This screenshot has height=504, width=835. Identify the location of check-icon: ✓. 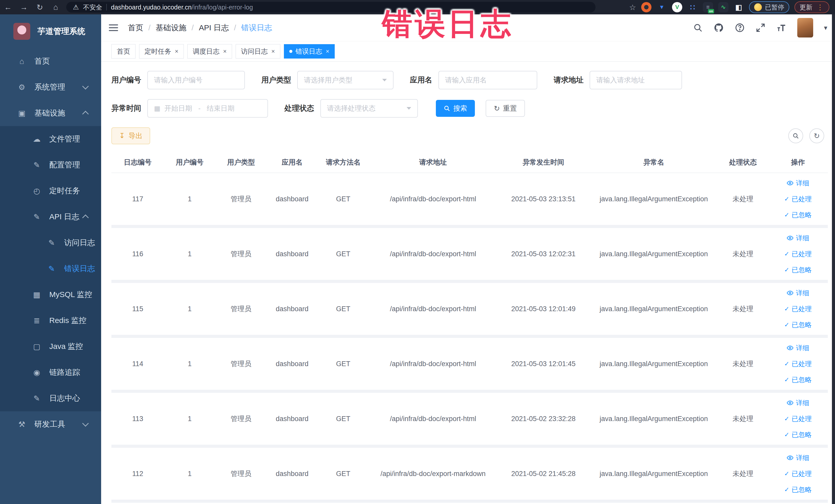
(787, 489).